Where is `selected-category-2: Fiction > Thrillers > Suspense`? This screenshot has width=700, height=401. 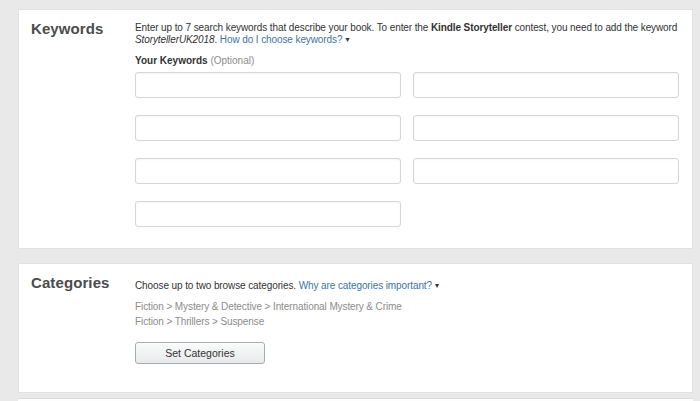
selected-category-2: Fiction > Thrillers > Suspense is located at coordinates (407, 322).